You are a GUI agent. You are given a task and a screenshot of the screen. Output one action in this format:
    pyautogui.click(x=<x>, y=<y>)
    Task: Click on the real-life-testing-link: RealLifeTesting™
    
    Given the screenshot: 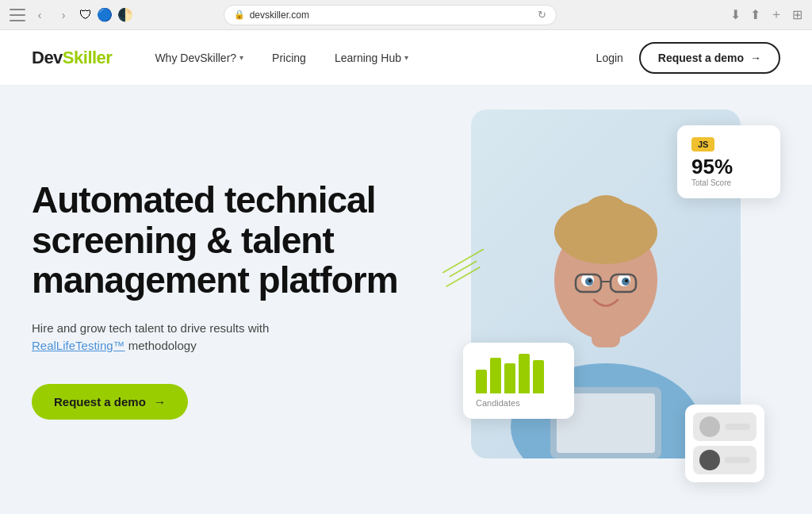 What is the action you would take?
    pyautogui.click(x=79, y=346)
    